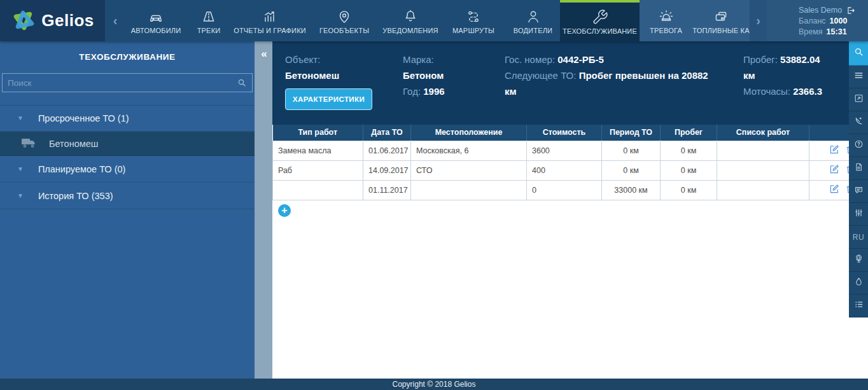  I want to click on characteristics-button: ХАРАКТЕРИСТИКИ, so click(328, 99).